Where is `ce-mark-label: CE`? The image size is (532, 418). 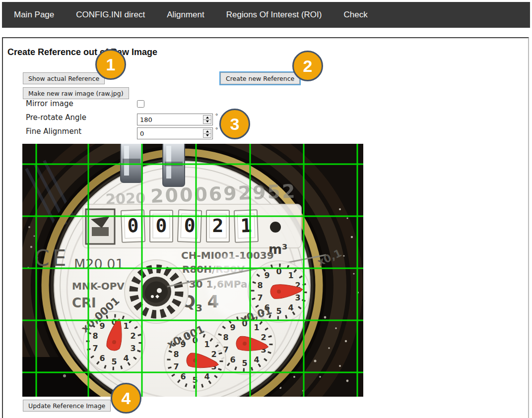
ce-mark-label: CE is located at coordinates (52, 258).